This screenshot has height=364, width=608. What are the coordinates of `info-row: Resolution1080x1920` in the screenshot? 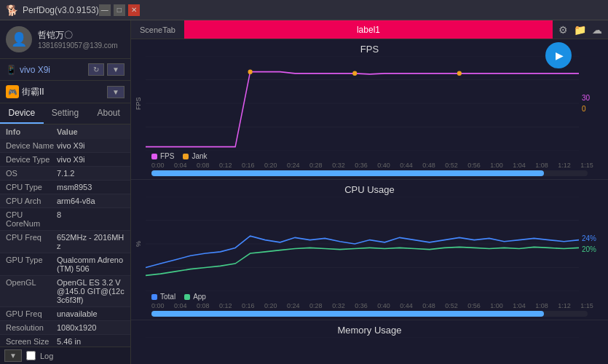 It's located at (66, 328).